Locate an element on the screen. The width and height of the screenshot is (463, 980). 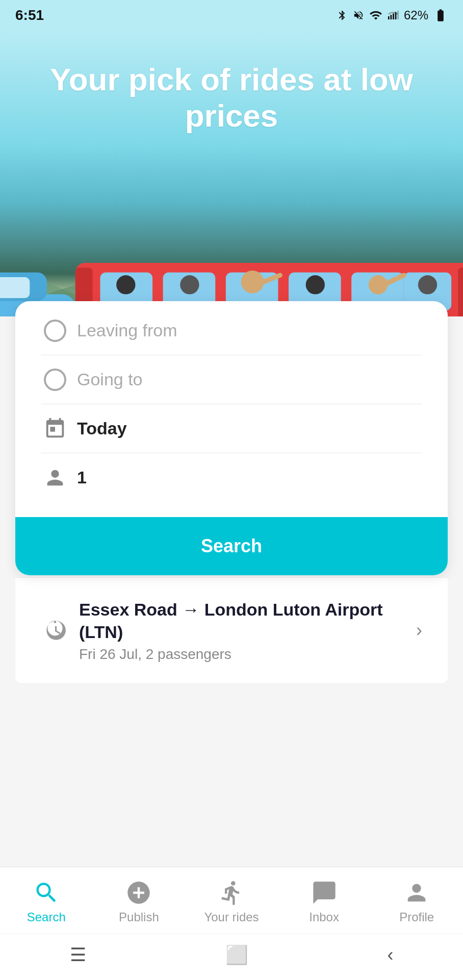
publish-tab-icon is located at coordinates (139, 893).